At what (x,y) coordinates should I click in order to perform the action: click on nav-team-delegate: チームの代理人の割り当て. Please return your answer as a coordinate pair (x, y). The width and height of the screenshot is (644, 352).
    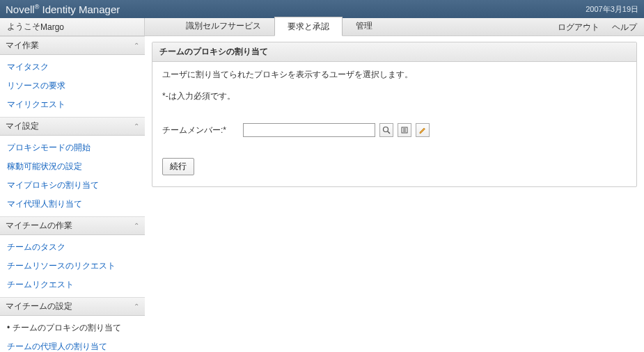
    Looking at the image, I should click on (72, 345).